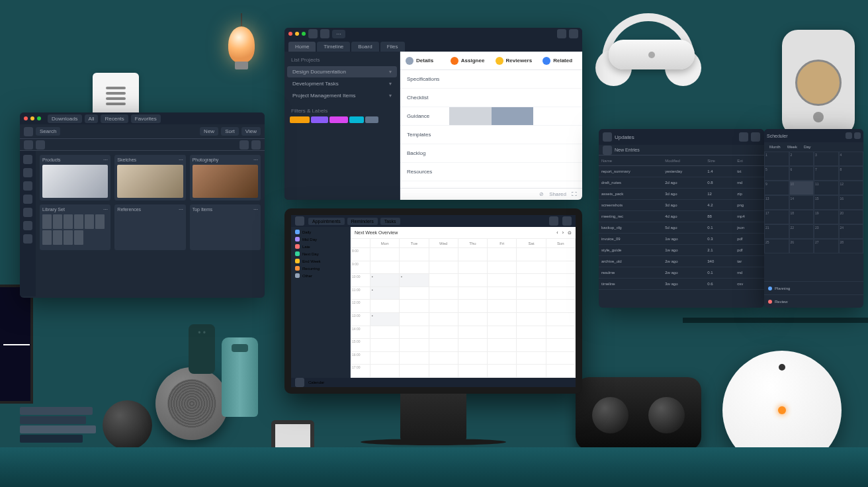 The width and height of the screenshot is (868, 487). I want to click on table-row: style_guide1w ago2.1pdf, so click(681, 250).